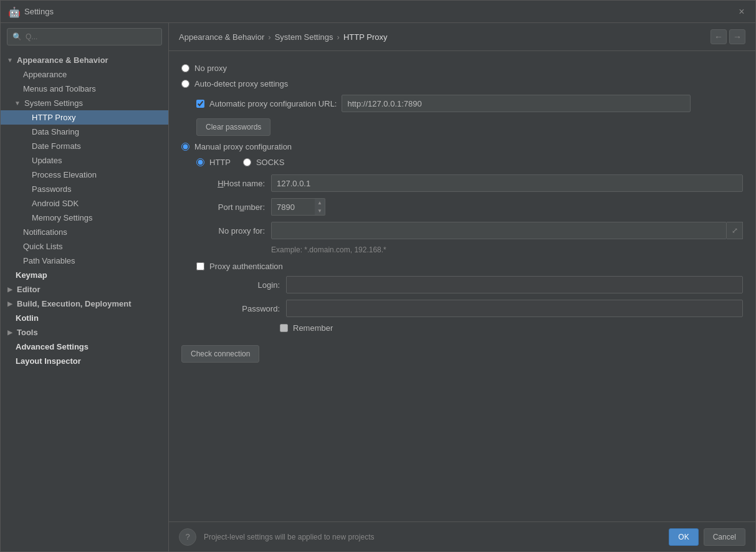  Describe the element at coordinates (320, 203) in the screenshot. I see `port-increment-button: ▲` at that location.